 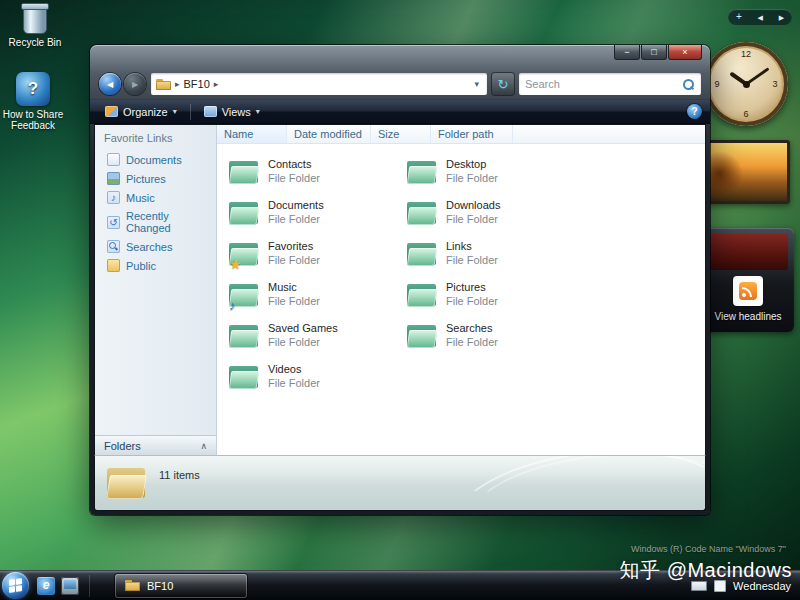 What do you see at coordinates (422, 213) in the screenshot?
I see `downloads-folder-icon` at bounding box center [422, 213].